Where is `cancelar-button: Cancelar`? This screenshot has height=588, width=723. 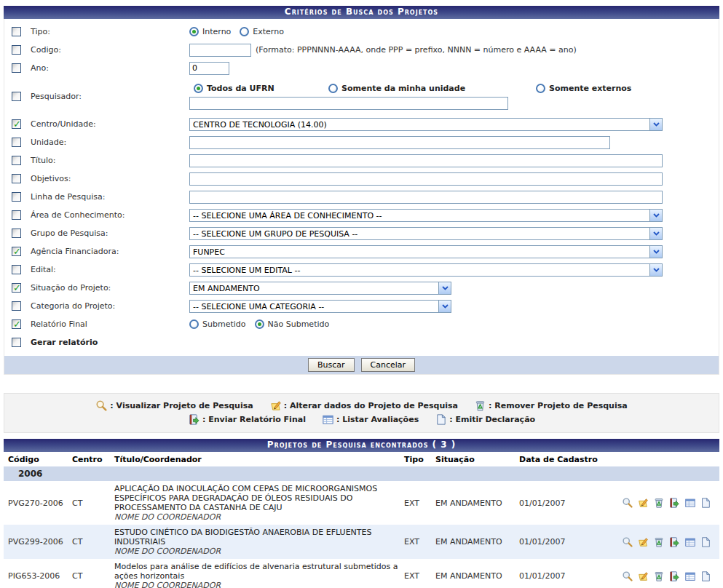
cancelar-button: Cancelar is located at coordinates (389, 365).